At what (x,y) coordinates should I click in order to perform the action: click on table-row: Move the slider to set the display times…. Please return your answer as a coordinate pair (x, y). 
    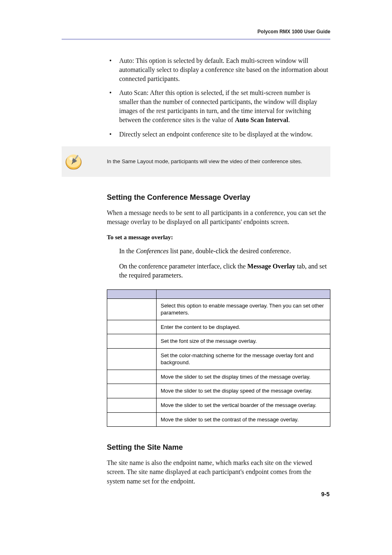
    Looking at the image, I should click on (219, 377).